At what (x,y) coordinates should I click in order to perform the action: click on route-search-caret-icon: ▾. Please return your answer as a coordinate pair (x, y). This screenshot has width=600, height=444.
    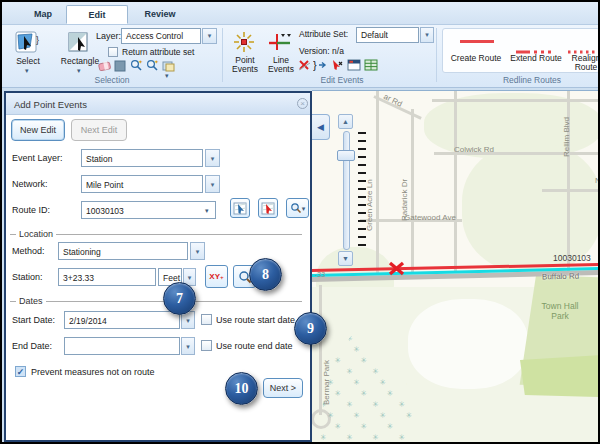
    Looking at the image, I should click on (304, 208).